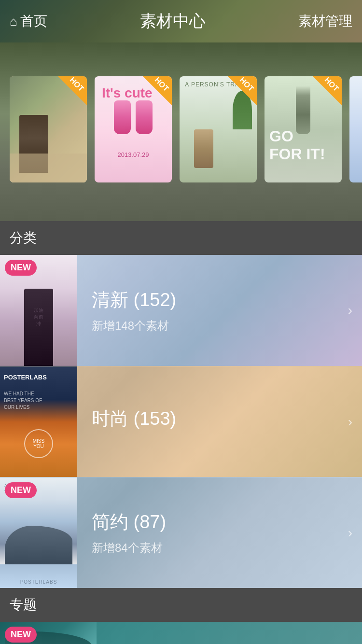  Describe the element at coordinates (28, 21) in the screenshot. I see `home-nav: ⌂ 首页` at that location.